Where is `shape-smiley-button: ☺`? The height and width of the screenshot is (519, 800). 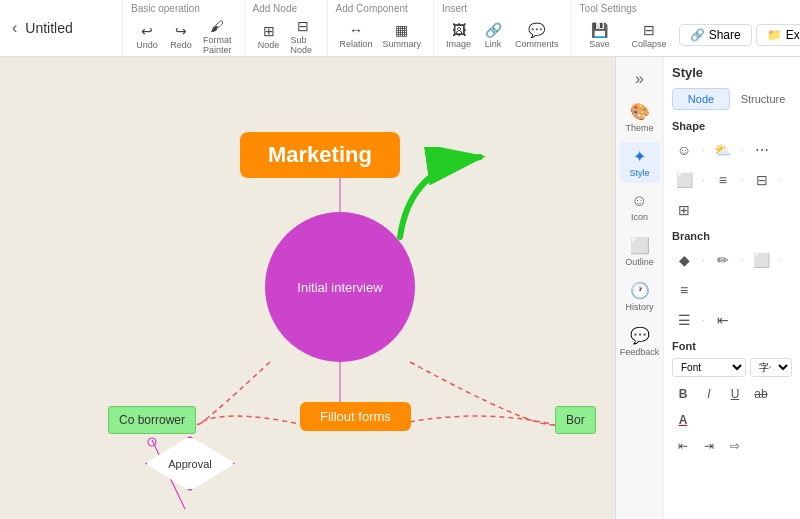
shape-smiley-button: ☺ is located at coordinates (684, 150).